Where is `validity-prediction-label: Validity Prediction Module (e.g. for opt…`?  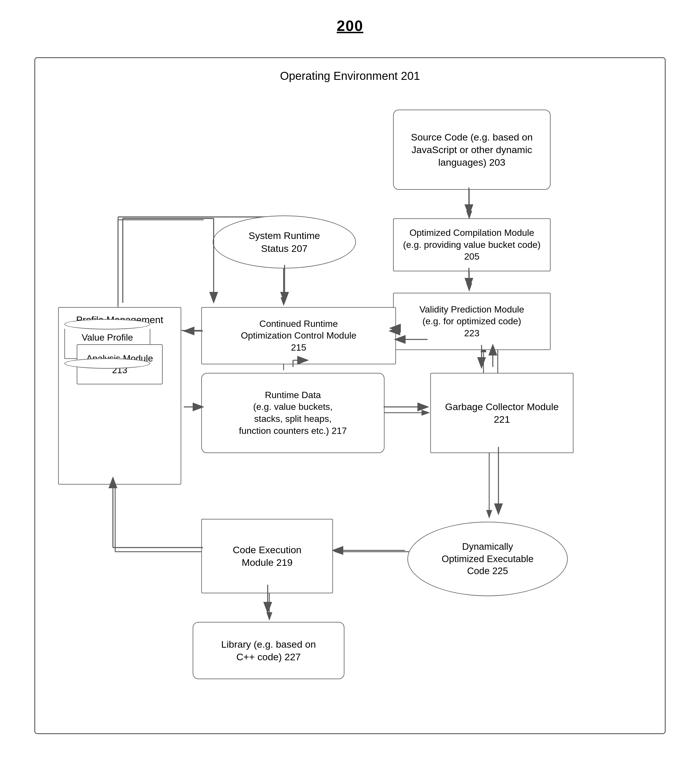
validity-prediction-label: Validity Prediction Module (e.g. for opt… is located at coordinates (472, 322).